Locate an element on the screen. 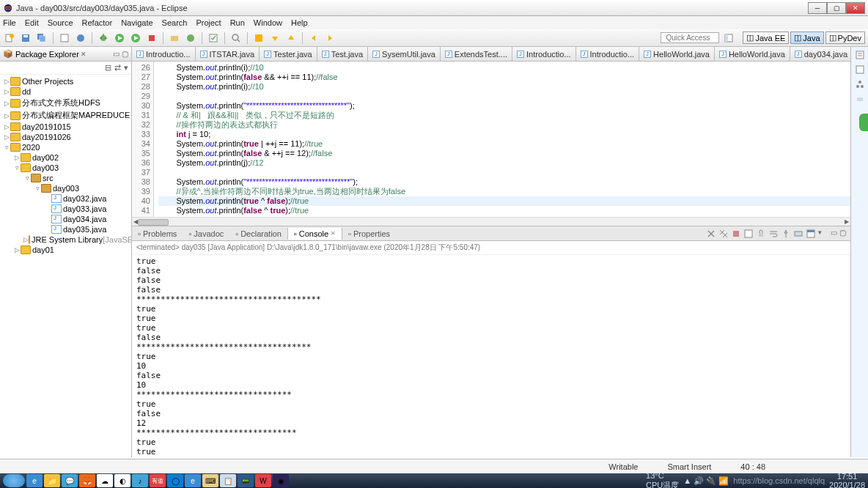 The image size is (868, 488). tree-item: day032.java is located at coordinates (66, 199).